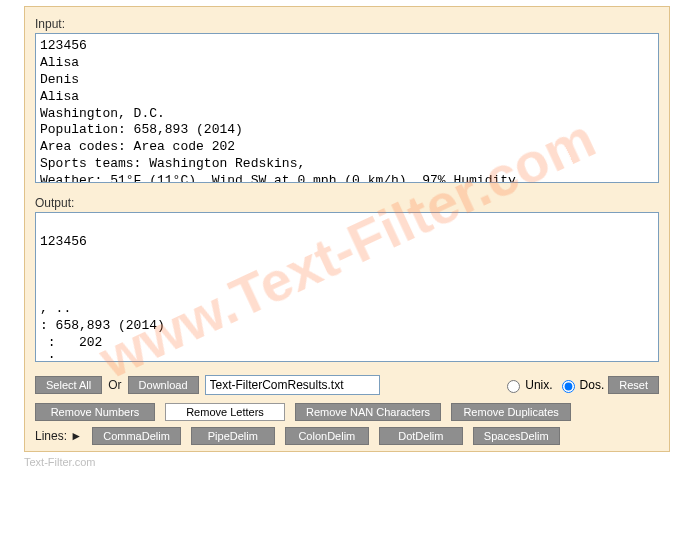  Describe the element at coordinates (136, 436) in the screenshot. I see `comma-delim-button: CommaDelim` at that location.